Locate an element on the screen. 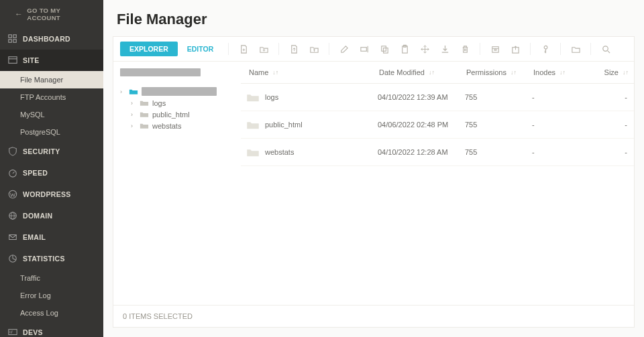 The image size is (644, 337). tab-explorer: EXPLORER is located at coordinates (149, 49).